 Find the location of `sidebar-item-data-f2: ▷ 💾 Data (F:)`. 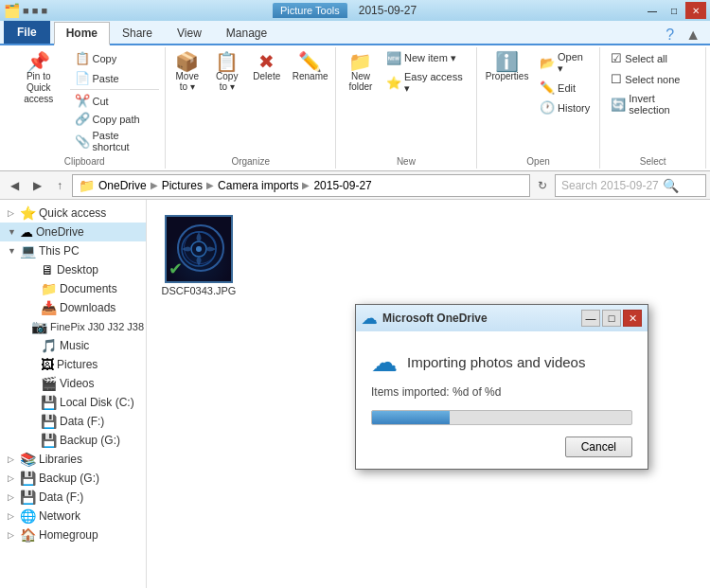

sidebar-item-data-f2: ▷ 💾 Data (F:) is located at coordinates (73, 497).